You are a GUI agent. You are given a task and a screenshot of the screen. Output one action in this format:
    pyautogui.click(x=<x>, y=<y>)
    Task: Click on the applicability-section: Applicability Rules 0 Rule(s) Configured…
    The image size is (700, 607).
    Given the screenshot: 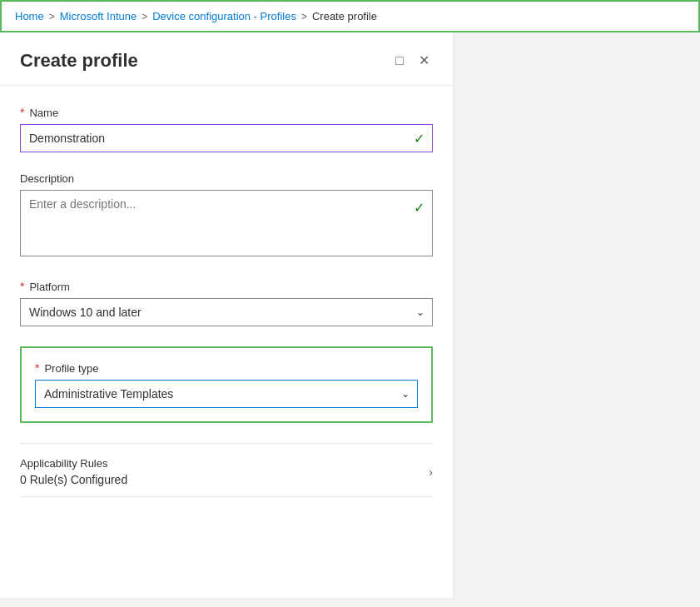 What is the action you would take?
    pyautogui.click(x=226, y=470)
    